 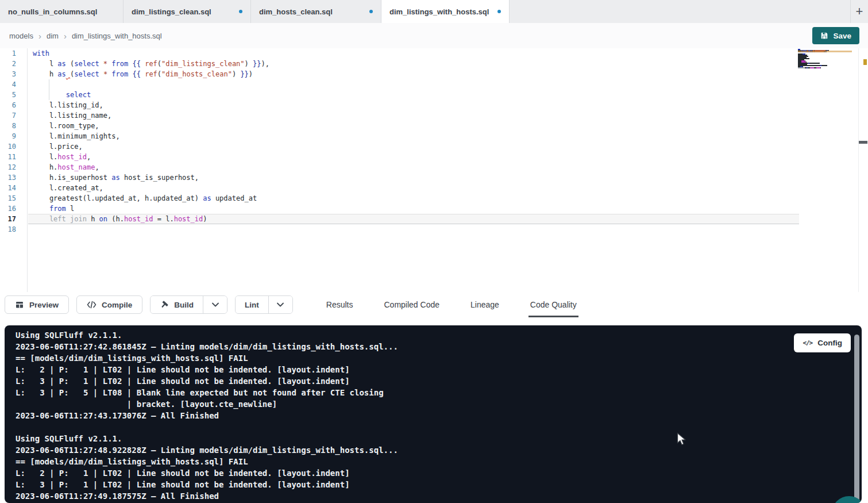 I want to click on preview-label: Preview, so click(x=44, y=305).